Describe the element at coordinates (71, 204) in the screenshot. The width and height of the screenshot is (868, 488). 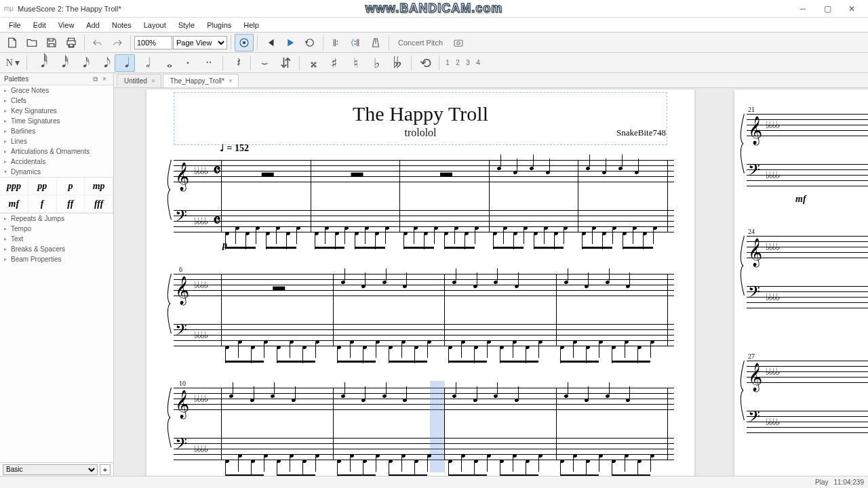
I see `dynamic-ff: ff` at that location.